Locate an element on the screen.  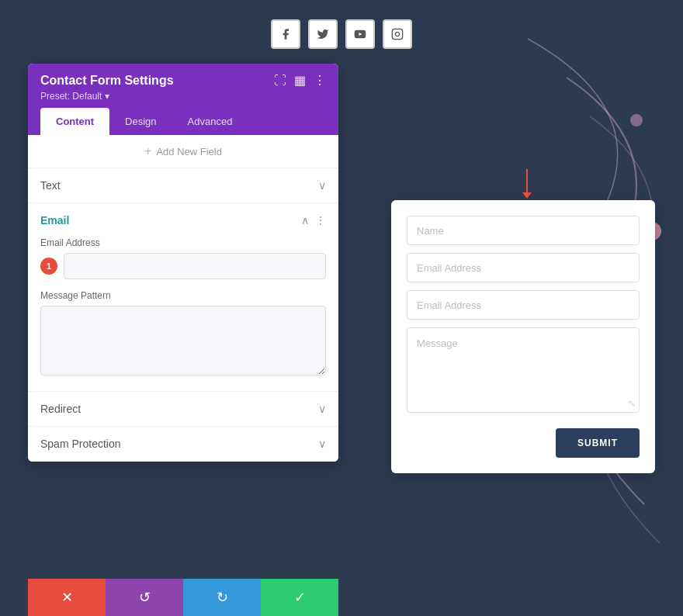
redo-button: ↻ is located at coordinates (222, 597).